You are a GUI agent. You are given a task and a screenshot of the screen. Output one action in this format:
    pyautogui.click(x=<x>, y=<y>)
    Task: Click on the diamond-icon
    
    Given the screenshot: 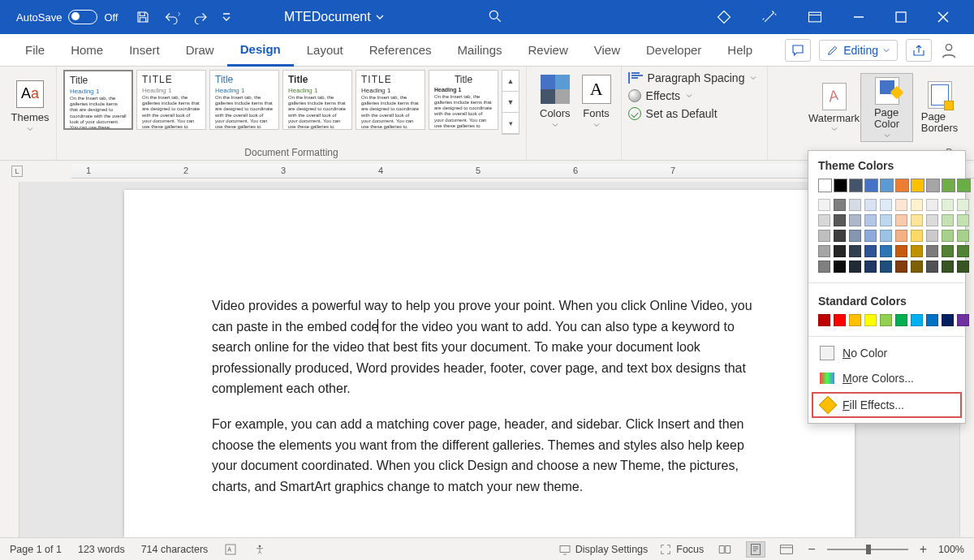 What is the action you would take?
    pyautogui.click(x=724, y=17)
    